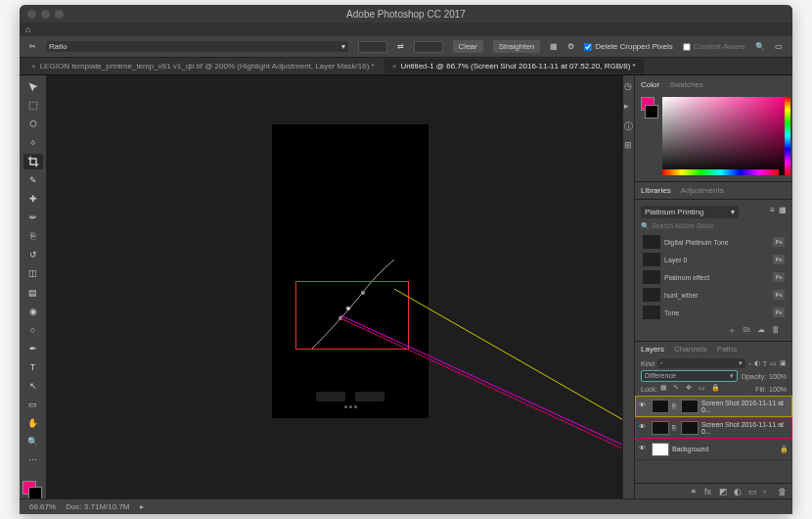 This screenshot has height=519, width=812. I want to click on tab-doc-1: ×LEGION template_printme_temp_v81 v1_qtr…, so click(203, 67).